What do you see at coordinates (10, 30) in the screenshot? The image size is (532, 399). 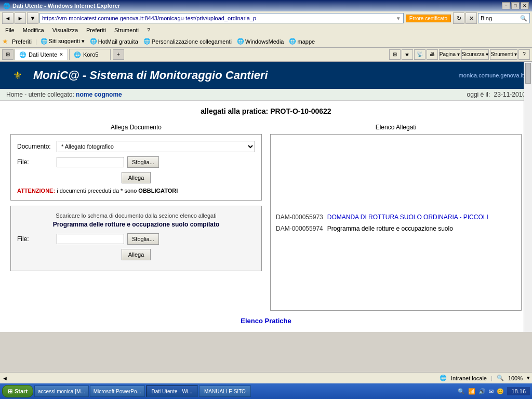 I see `menu-file: File` at bounding box center [10, 30].